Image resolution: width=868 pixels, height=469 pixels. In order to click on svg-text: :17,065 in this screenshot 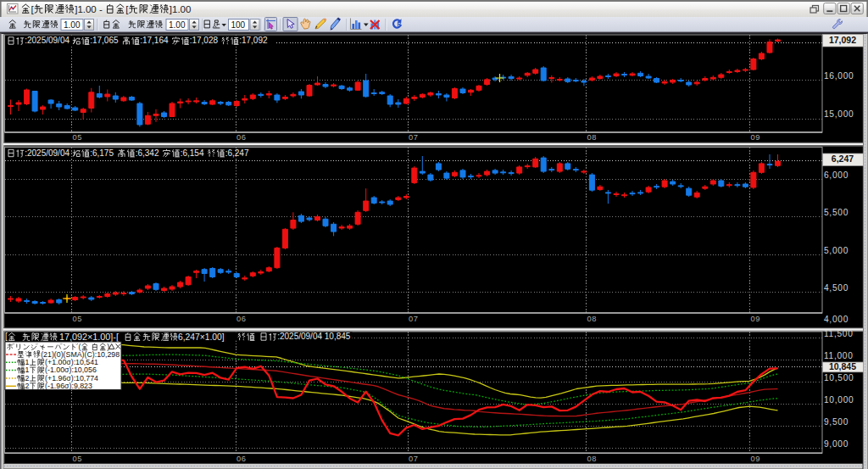, I will do `click(104, 41)`.